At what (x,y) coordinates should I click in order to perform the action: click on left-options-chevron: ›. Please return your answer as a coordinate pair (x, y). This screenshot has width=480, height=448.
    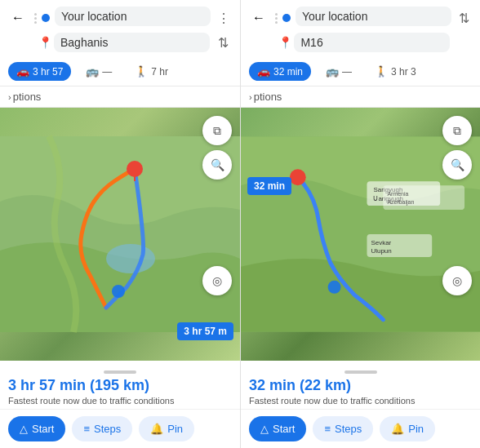
    Looking at the image, I should click on (10, 97).